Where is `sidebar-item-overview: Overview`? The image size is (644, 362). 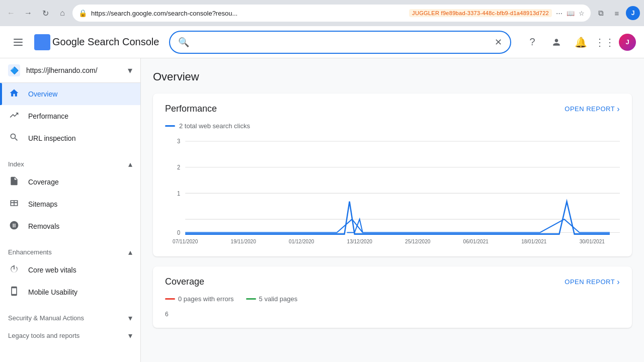
sidebar-item-overview: Overview is located at coordinates (70, 94).